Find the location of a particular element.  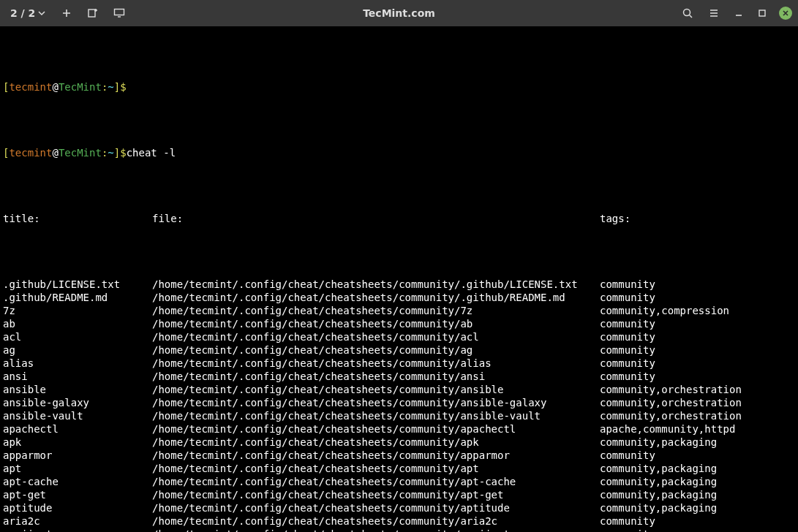

minimize-button is located at coordinates (739, 13).